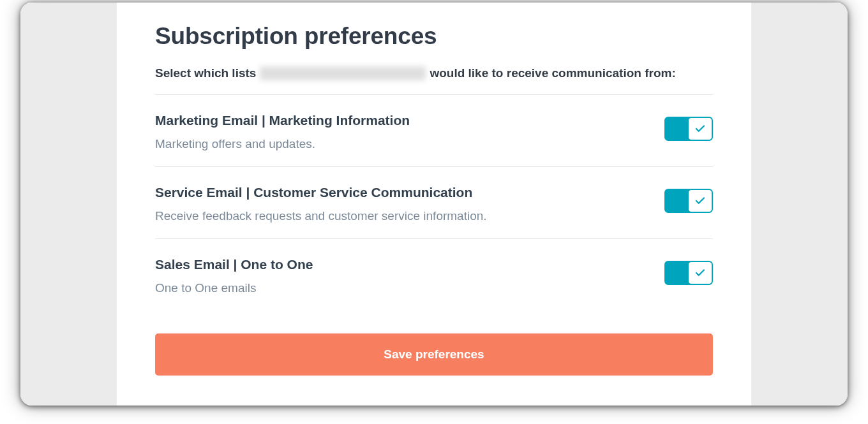  I want to click on row-text: Sales Email | One to One One to One emai…, so click(410, 276).